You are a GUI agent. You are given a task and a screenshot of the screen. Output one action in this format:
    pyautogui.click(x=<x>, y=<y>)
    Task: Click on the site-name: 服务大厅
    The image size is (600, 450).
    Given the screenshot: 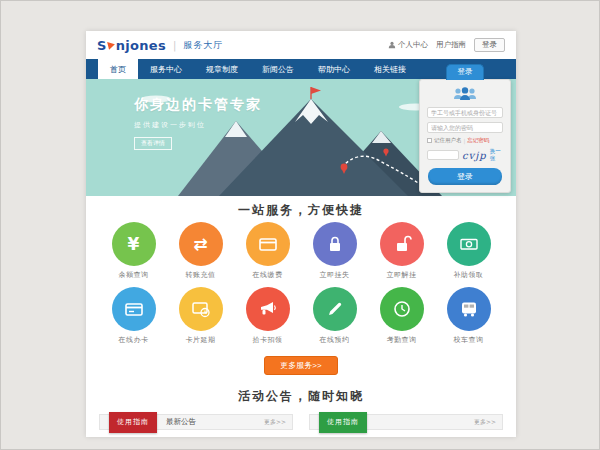 What is the action you would take?
    pyautogui.click(x=203, y=46)
    